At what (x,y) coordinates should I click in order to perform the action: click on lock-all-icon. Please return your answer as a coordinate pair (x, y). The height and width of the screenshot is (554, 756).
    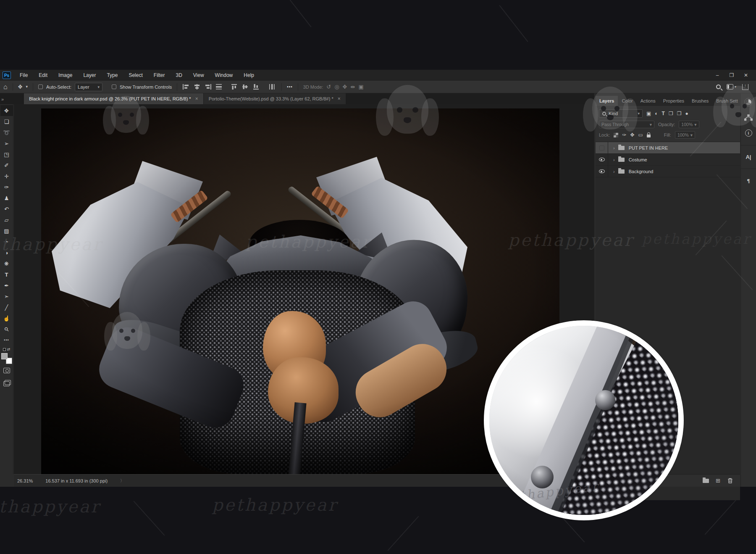
    Looking at the image, I should click on (648, 136).